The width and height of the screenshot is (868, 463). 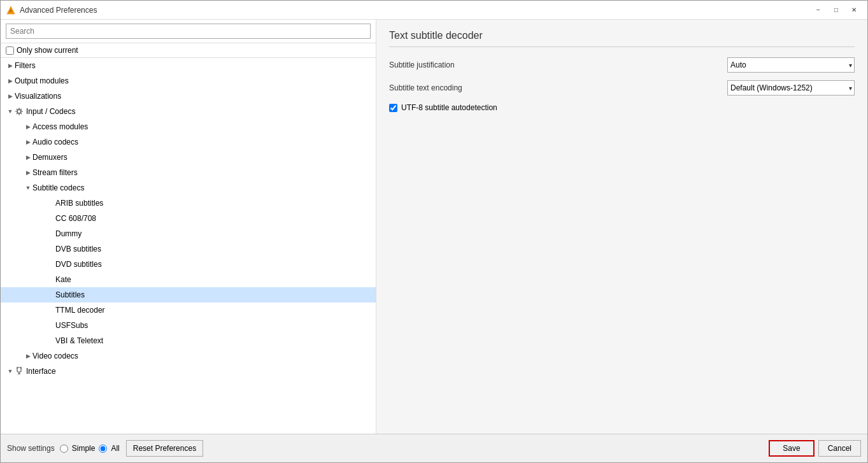 What do you see at coordinates (189, 203) in the screenshot?
I see `tree-item-arib-subtitles: ARIB subtitles` at bounding box center [189, 203].